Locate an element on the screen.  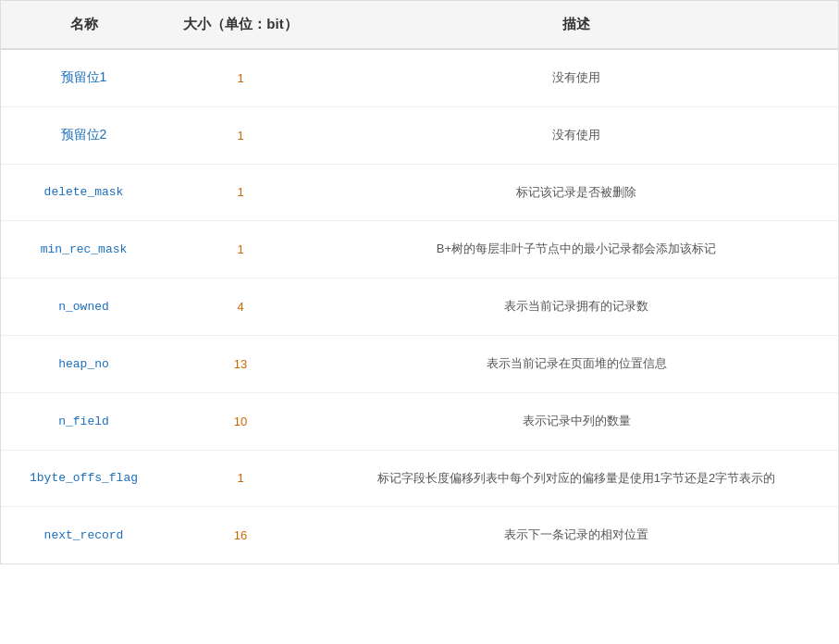
cell-name: heap_no is located at coordinates (83, 364).